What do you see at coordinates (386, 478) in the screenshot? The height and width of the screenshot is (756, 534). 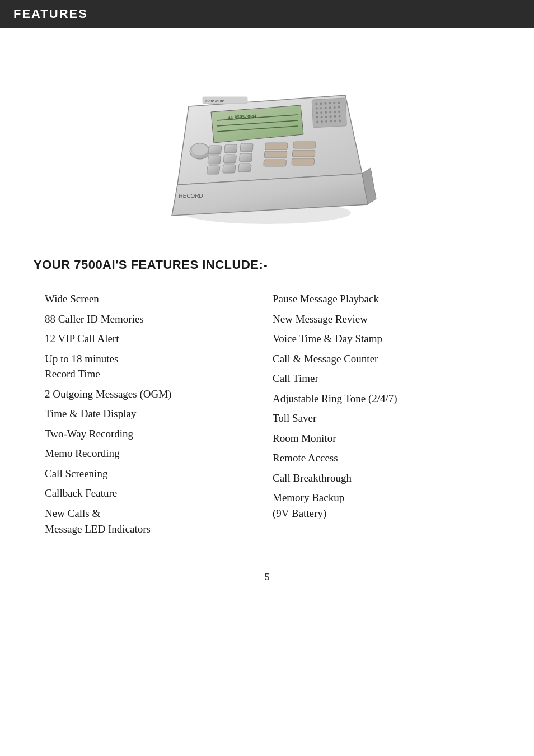 I see `feature-call-breakthrough: Call Breakthrough` at bounding box center [386, 478].